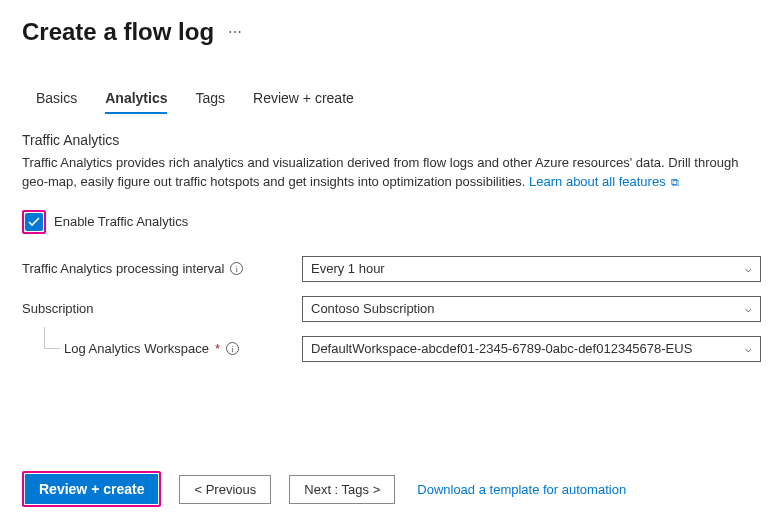  I want to click on tab-tags: Tags, so click(210, 99).